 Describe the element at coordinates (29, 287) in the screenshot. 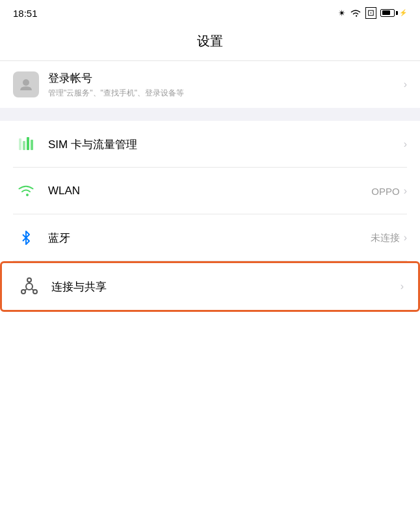

I see `share-icon` at that location.